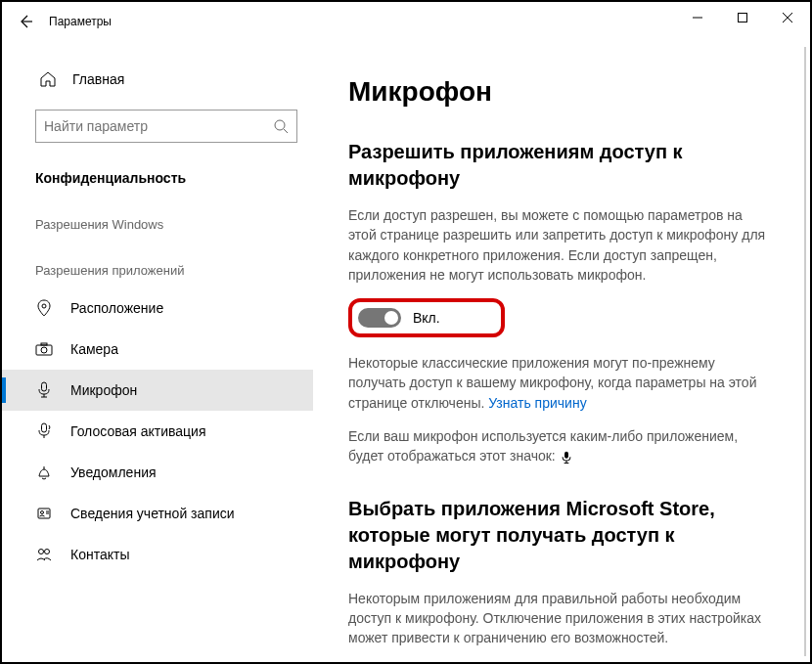 This screenshot has width=812, height=664. I want to click on section-allow-apps-title: Разрешить приложениям доступ к микрофону, so click(564, 165).